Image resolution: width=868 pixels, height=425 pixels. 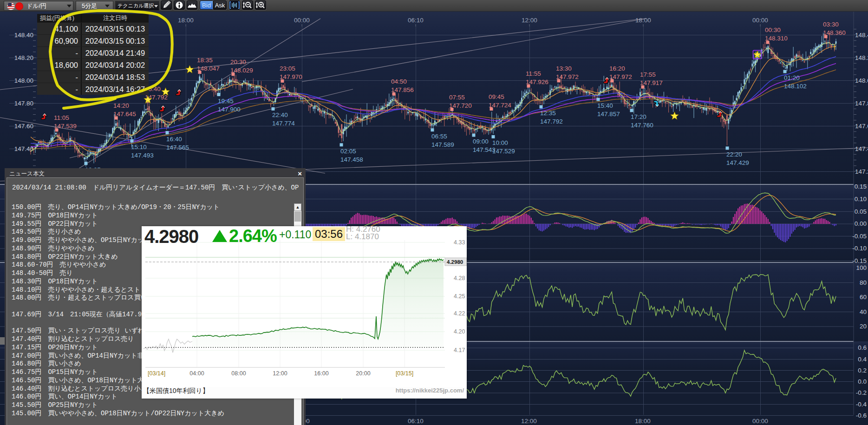 I want to click on svg-text: 147.539, so click(x=65, y=126).